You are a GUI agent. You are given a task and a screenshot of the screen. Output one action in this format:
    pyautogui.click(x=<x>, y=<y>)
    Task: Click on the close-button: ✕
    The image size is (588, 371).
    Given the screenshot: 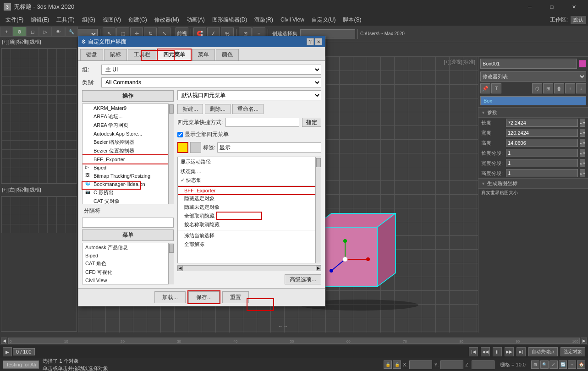 What is the action you would take?
    pyautogui.click(x=574, y=7)
    